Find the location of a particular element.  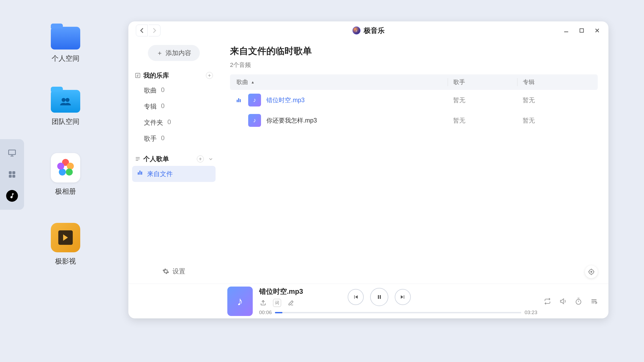

lyrics-button: 词 is located at coordinates (277, 303).